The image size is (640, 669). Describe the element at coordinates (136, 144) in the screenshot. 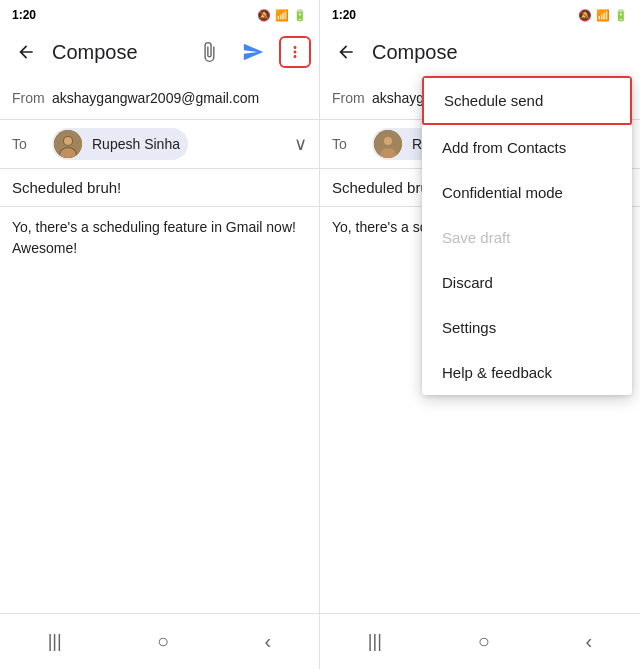

I see `left-contact-name: Rupesh Sinha` at that location.